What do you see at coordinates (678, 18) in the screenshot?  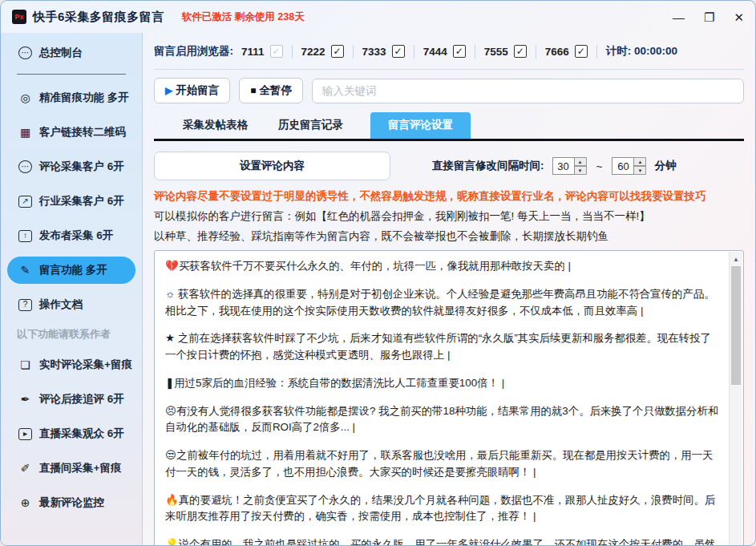 I see `minimize-icon: —` at bounding box center [678, 18].